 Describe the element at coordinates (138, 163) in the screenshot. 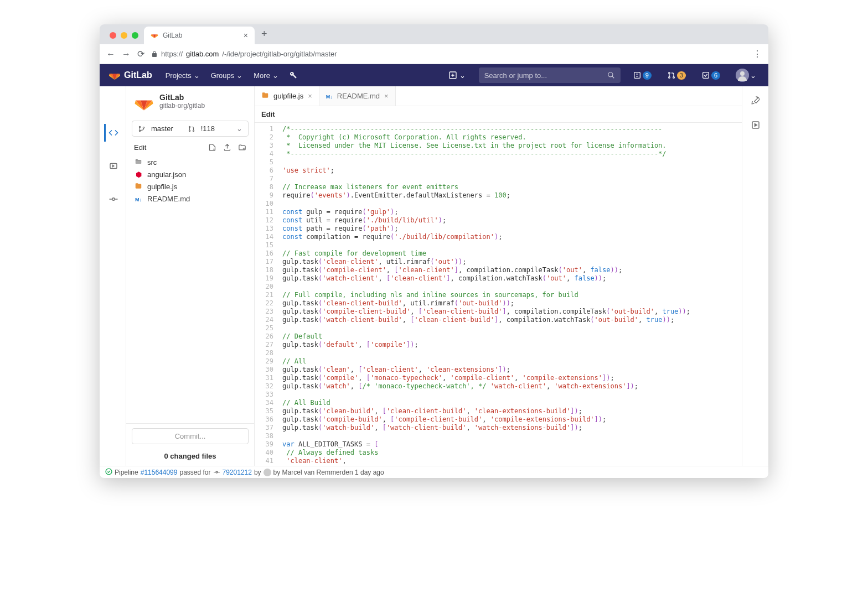

I see `folder-icon` at that location.